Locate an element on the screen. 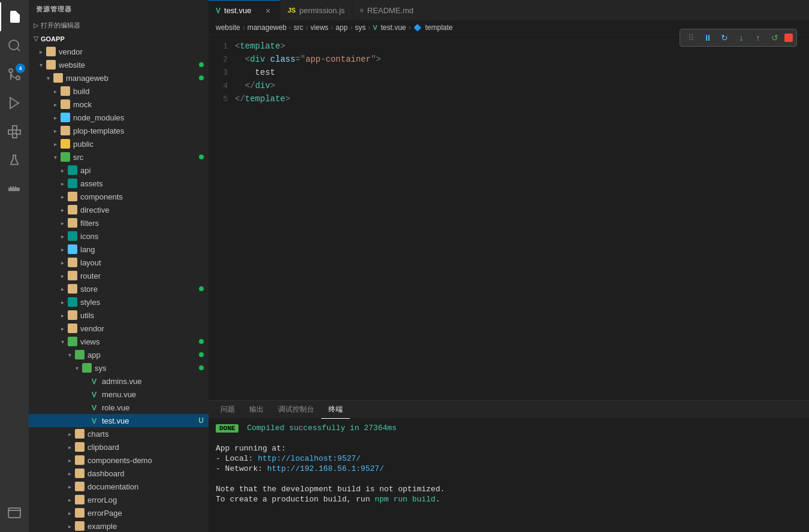 Image resolution: width=809 pixels, height=532 pixels. sidebar-item-example: ▸example is located at coordinates (119, 526).